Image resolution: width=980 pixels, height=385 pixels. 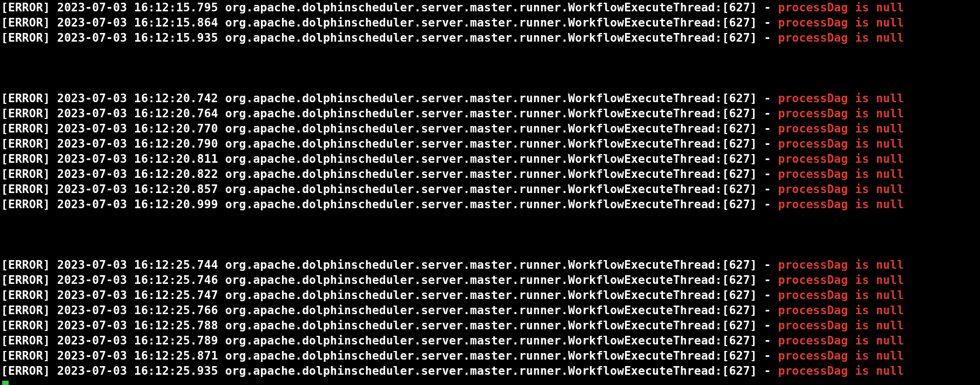 What do you see at coordinates (490, 265) in the screenshot?
I see `log-line: [ERROR] 2023-07-03 16:12:25.744 org.apac…` at bounding box center [490, 265].